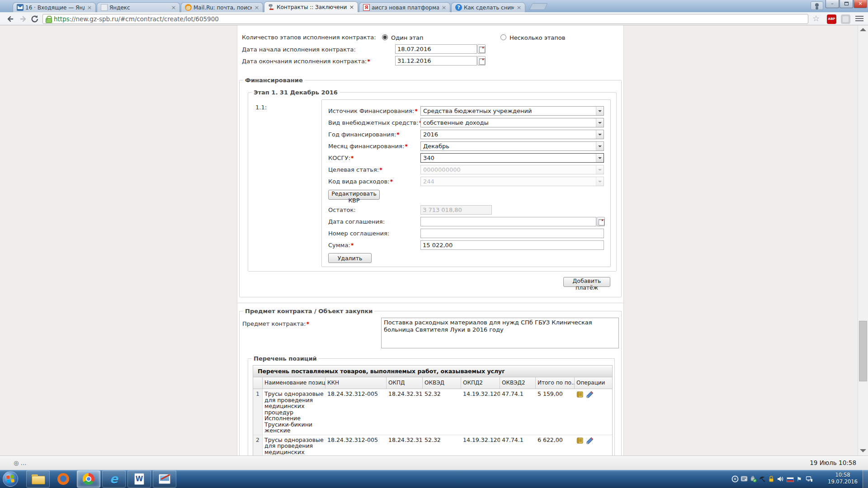 The height and width of the screenshot is (488, 868). I want to click on url-scheme: https, so click(61, 19).